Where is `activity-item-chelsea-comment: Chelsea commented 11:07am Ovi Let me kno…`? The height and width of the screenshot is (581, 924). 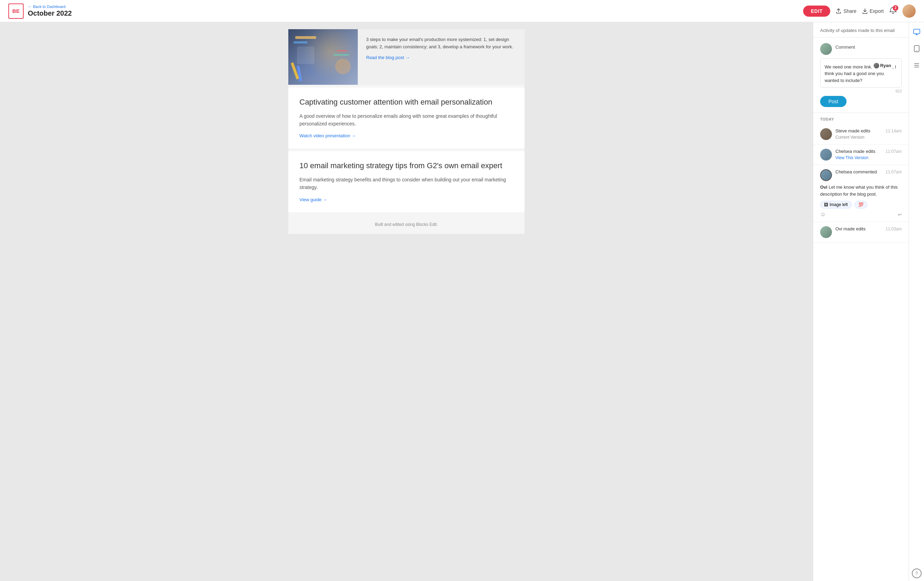 activity-item-chelsea-comment: Chelsea commented 11:07am Ovi Let me kno… is located at coordinates (861, 193).